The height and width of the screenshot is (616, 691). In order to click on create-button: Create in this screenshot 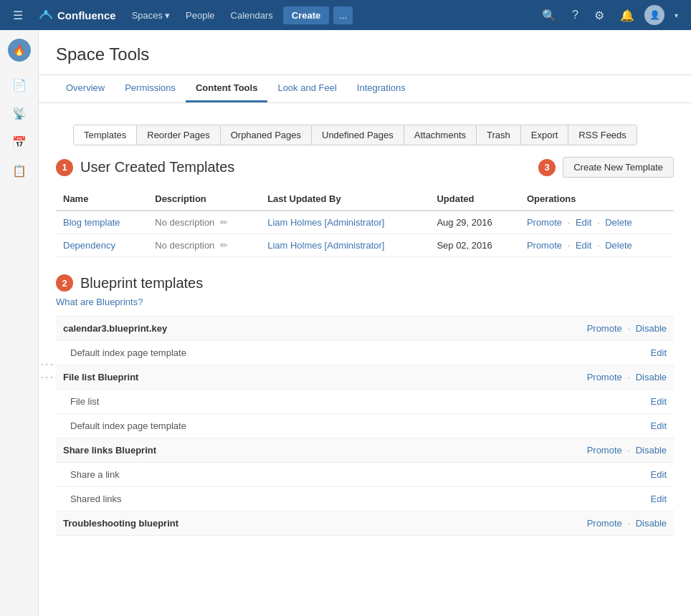, I will do `click(306, 16)`.